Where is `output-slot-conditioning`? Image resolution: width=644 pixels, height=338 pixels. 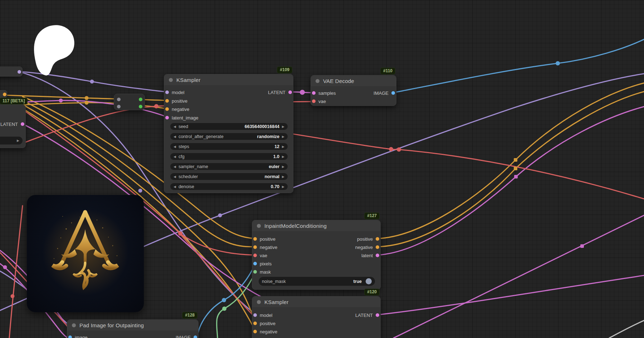 output-slot-conditioning is located at coordinates (5, 94).